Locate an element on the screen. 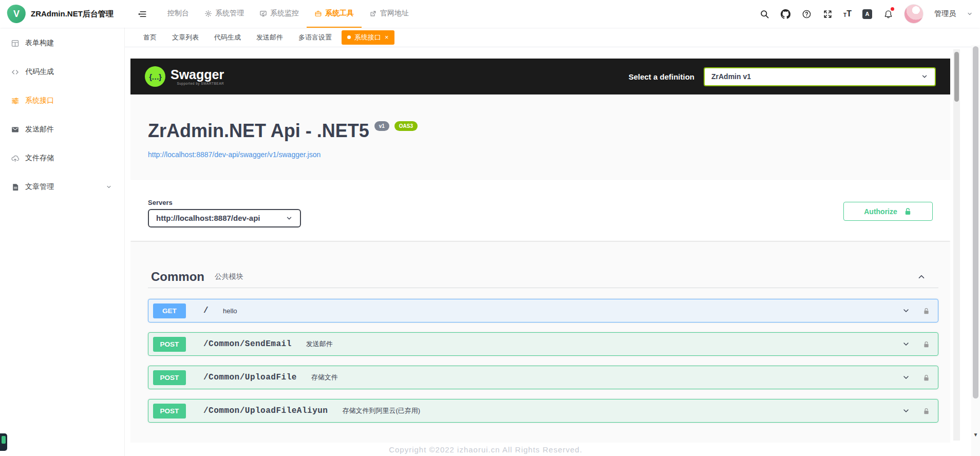 The width and height of the screenshot is (980, 456). endpoint-row-upload-file-aliyun: POST /Common/UploadFileAliyun 存储文件到阿里云(已… is located at coordinates (543, 411).